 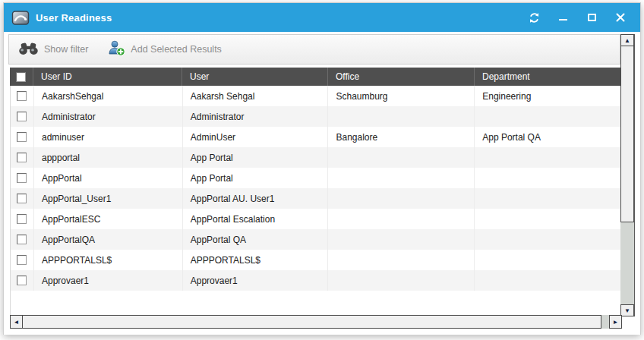 What do you see at coordinates (627, 40) in the screenshot?
I see `scroll-up-icon: ▲` at bounding box center [627, 40].